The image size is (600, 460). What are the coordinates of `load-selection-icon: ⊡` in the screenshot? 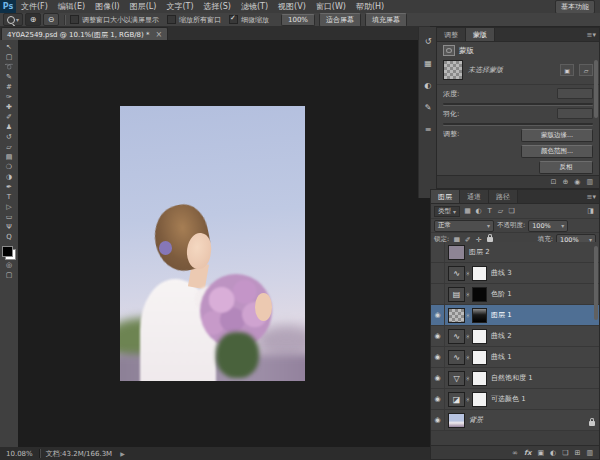 It's located at (554, 182).